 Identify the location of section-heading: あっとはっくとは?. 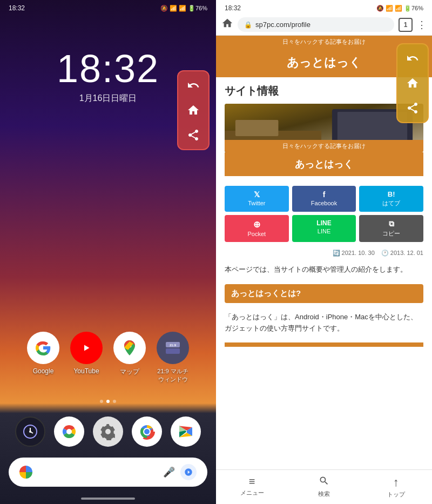
(324, 294).